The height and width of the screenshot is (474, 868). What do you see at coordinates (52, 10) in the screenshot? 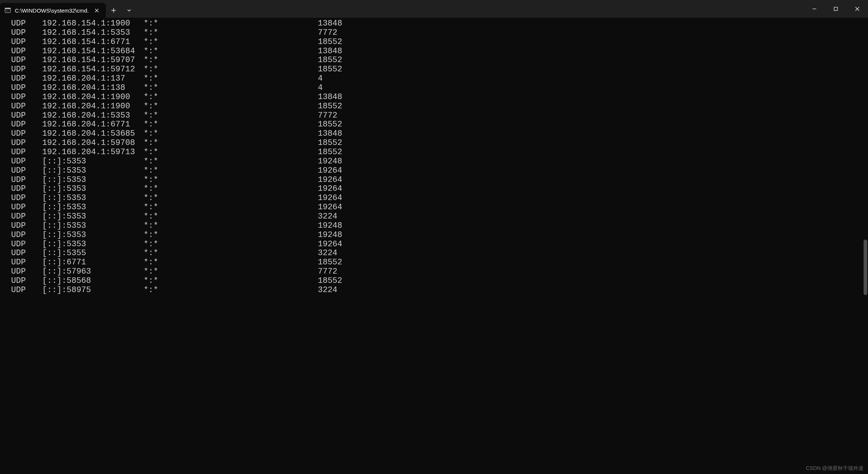
I see `tab-title: C:\WINDOWS\system32\cmd.` at bounding box center [52, 10].